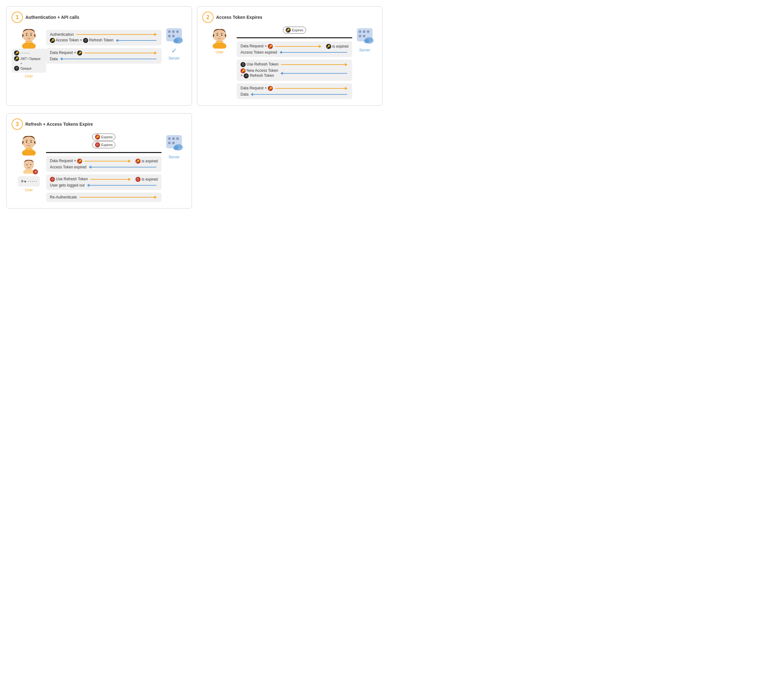 The width and height of the screenshot is (784, 681). What do you see at coordinates (147, 161) in the screenshot?
I see `is-expired-3-1: 🔑 is expired` at bounding box center [147, 161].